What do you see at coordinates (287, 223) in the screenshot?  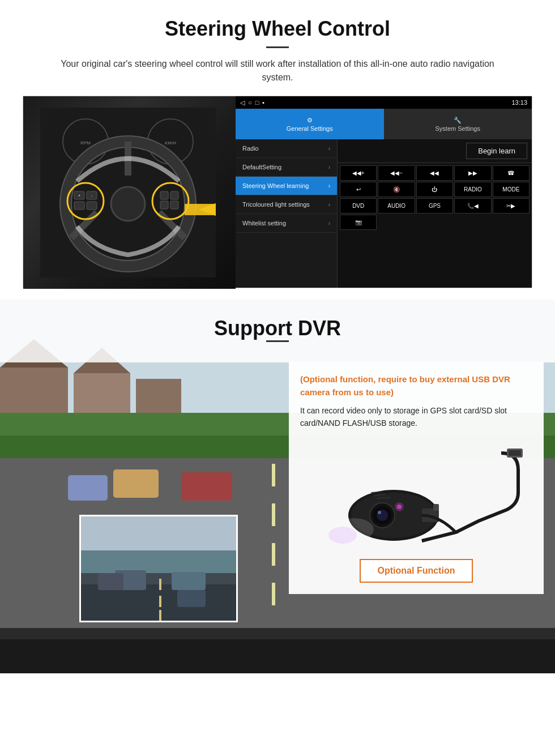 I see `menu-item-whitelist: Whitelist setting ›` at bounding box center [287, 223].